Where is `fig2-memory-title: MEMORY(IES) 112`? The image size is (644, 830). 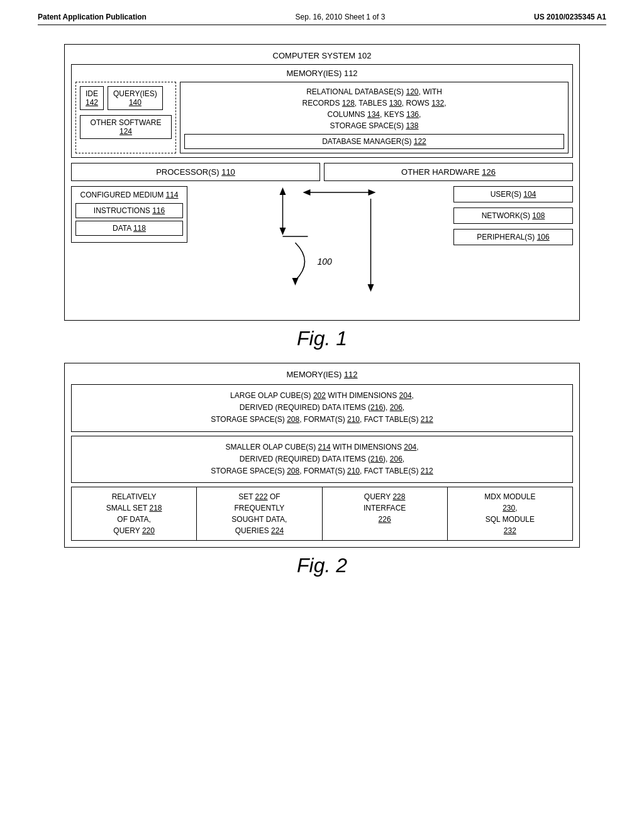 fig2-memory-title: MEMORY(IES) 112 is located at coordinates (322, 375).